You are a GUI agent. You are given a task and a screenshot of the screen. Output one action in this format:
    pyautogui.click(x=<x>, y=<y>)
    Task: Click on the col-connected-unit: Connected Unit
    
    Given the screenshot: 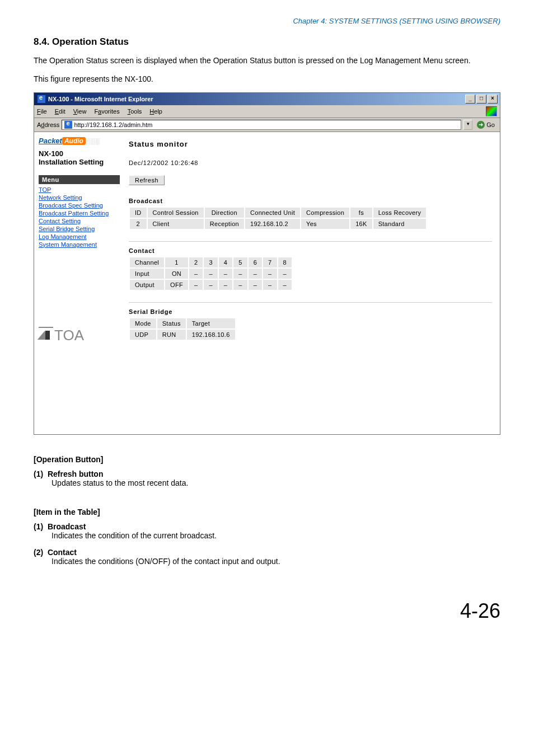 What is the action you would take?
    pyautogui.click(x=273, y=213)
    